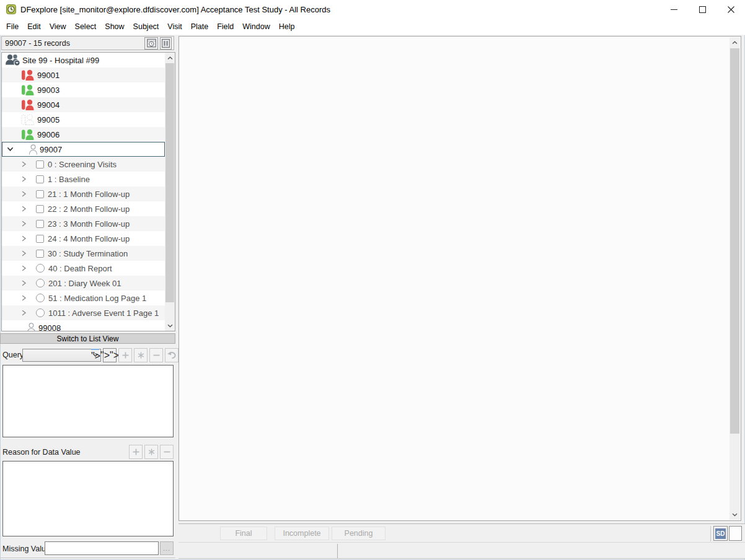  What do you see at coordinates (83, 164) in the screenshot?
I see `tree-visit-row: 0 : Screening Visits` at bounding box center [83, 164].